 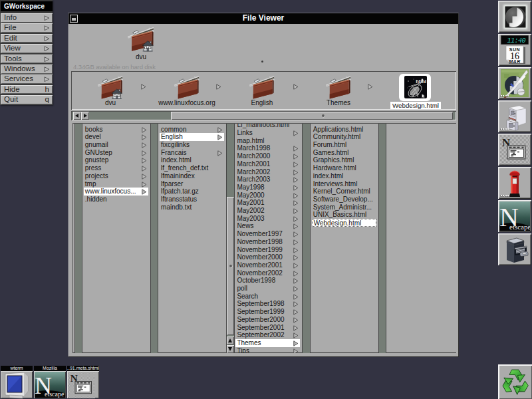 I want to click on svg-text: html, so click(x=421, y=81).